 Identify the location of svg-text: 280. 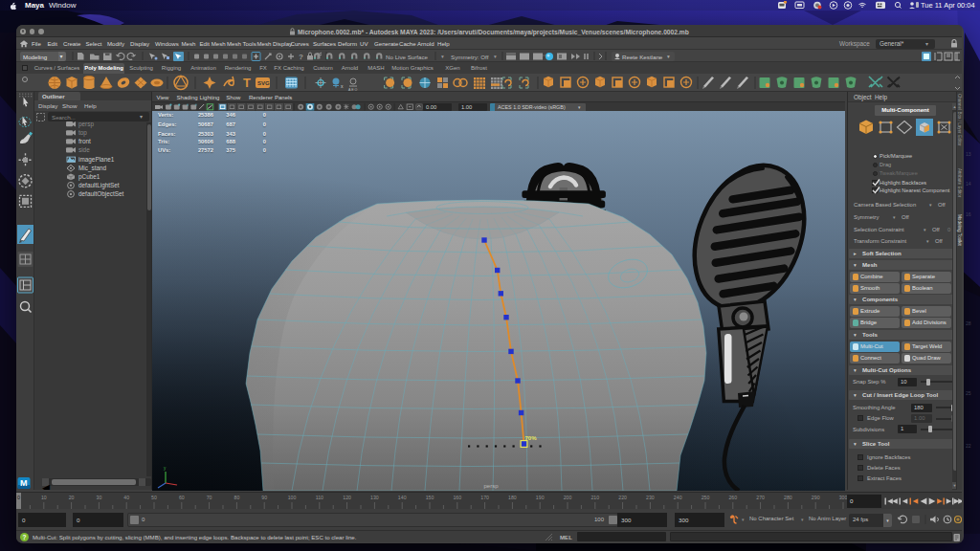
(789, 497).